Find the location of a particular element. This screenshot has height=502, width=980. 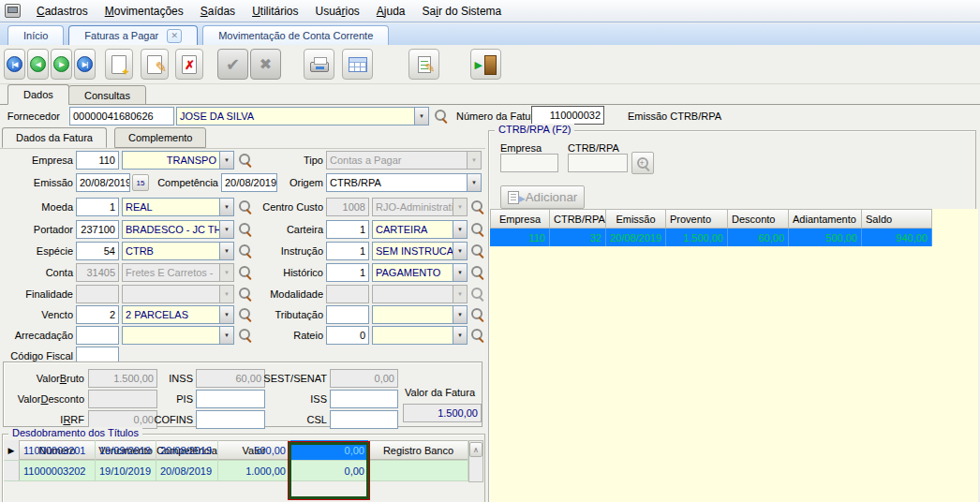

centro-custo-combo: RJO-Administrativo is located at coordinates (420, 207).